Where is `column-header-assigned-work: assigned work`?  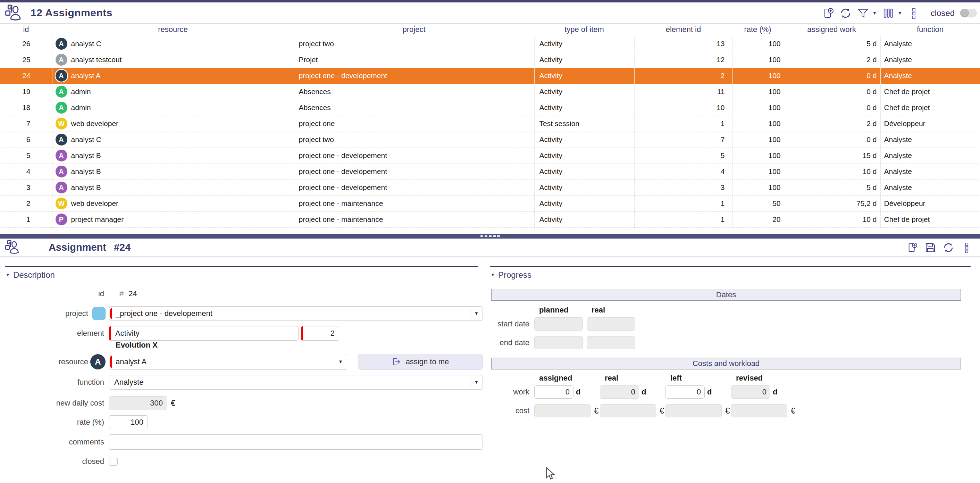 column-header-assigned-work: assigned work is located at coordinates (832, 30).